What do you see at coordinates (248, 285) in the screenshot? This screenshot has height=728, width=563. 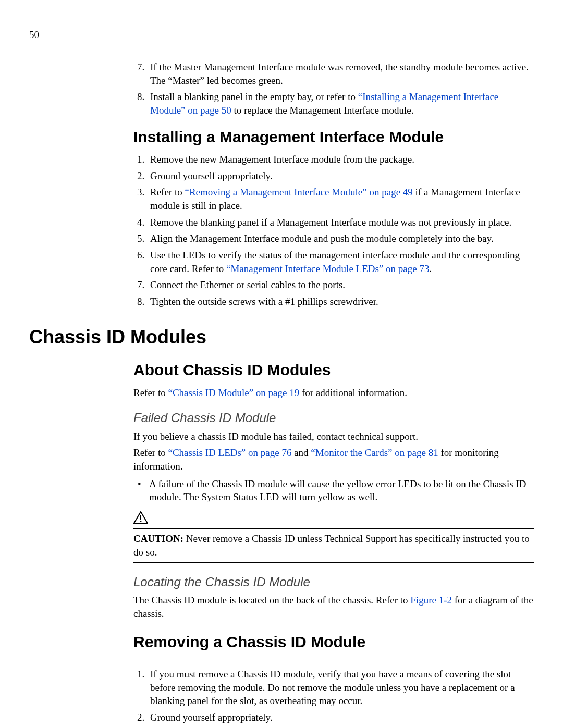 I see `install-step-7-text: Connect the Ethernet or serial cables to…` at bounding box center [248, 285].